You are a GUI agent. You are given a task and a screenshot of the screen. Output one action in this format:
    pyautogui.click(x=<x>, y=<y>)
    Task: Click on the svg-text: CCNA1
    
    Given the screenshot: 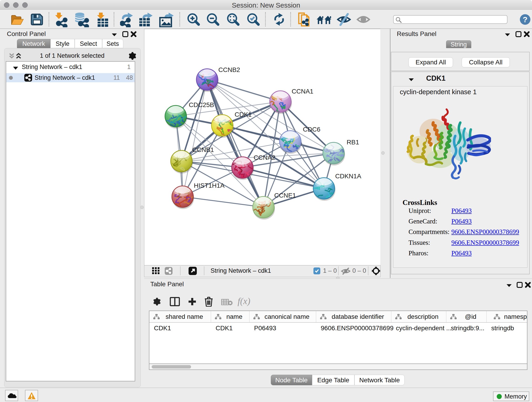 What is the action you would take?
    pyautogui.click(x=303, y=91)
    